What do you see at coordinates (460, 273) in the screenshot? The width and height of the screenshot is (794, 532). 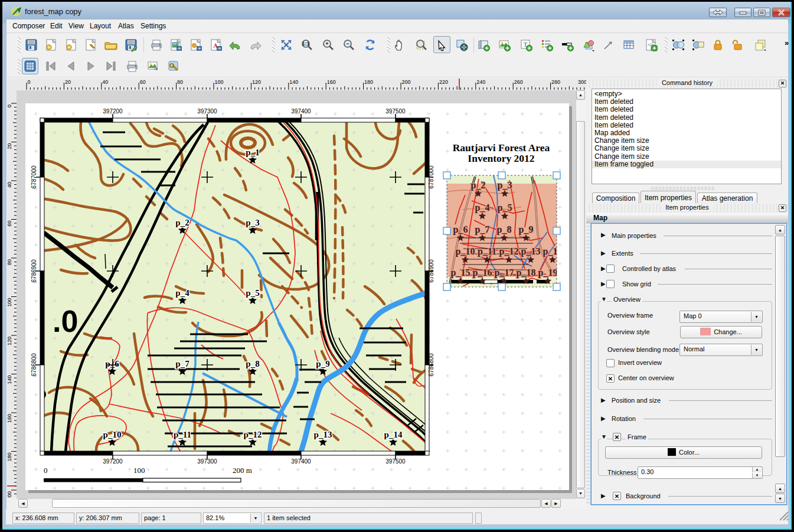 I see `svg-text: p_15` at bounding box center [460, 273].